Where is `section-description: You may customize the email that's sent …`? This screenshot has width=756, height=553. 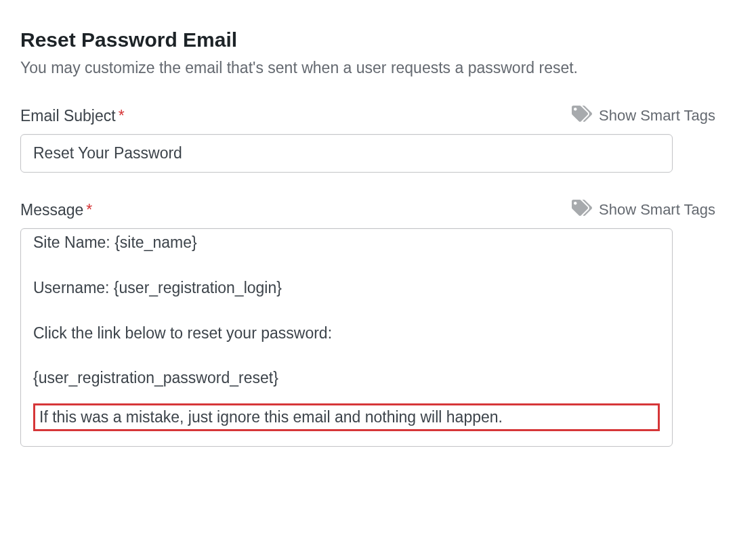 section-description: You may customize the email that's sent … is located at coordinates (378, 68).